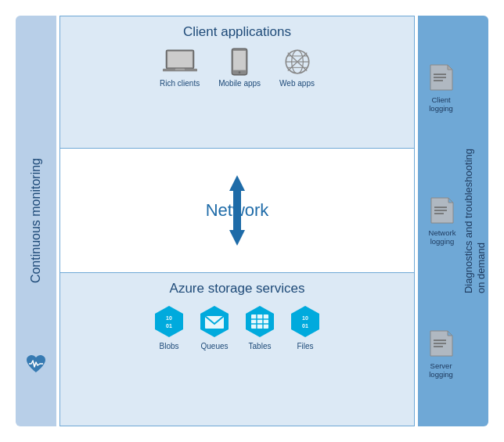  I want to click on mobile-icon, so click(239, 62).